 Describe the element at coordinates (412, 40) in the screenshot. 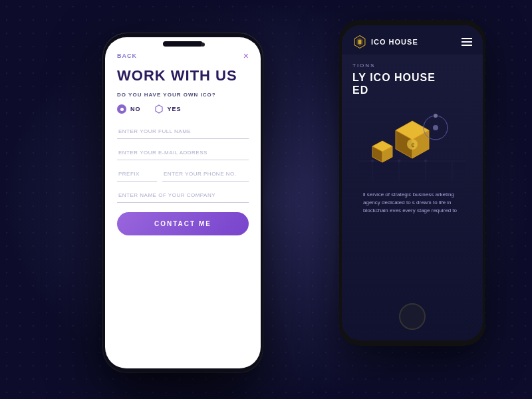

I see `back-phone-header: ICO HOUSE` at that location.